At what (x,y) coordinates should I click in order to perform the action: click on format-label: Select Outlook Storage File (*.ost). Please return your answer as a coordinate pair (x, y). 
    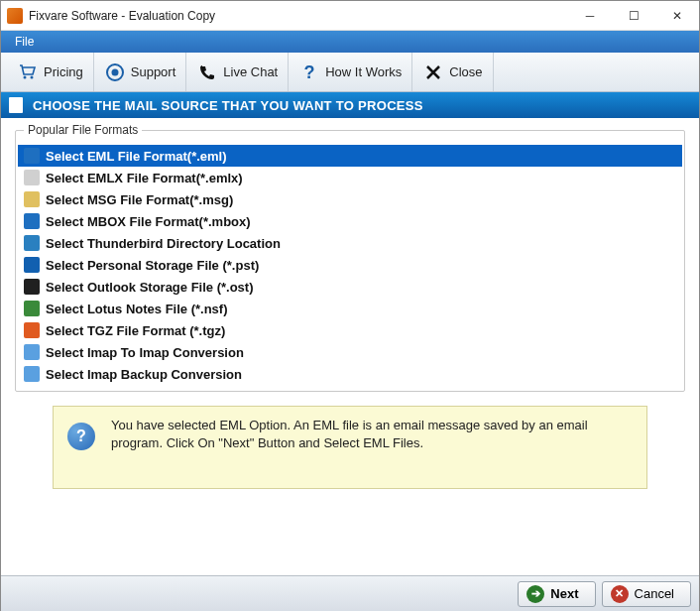
    Looking at the image, I should click on (149, 288).